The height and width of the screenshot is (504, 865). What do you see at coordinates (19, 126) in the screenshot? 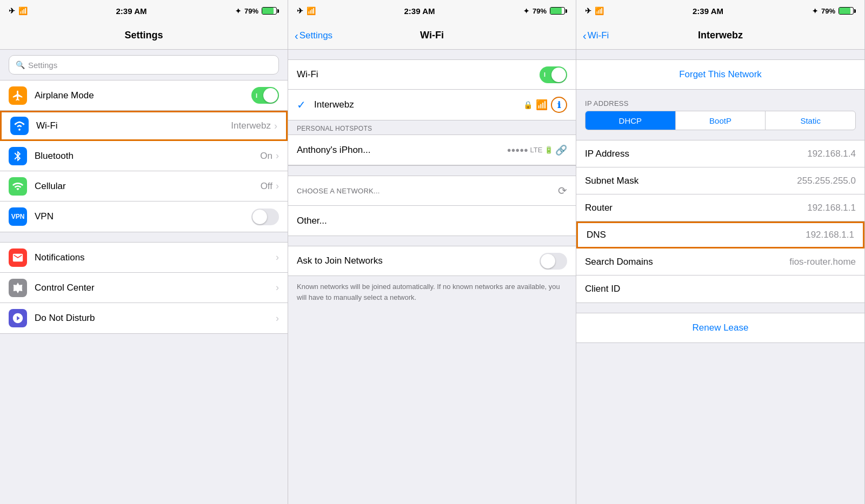
I see `wifi-icon` at bounding box center [19, 126].